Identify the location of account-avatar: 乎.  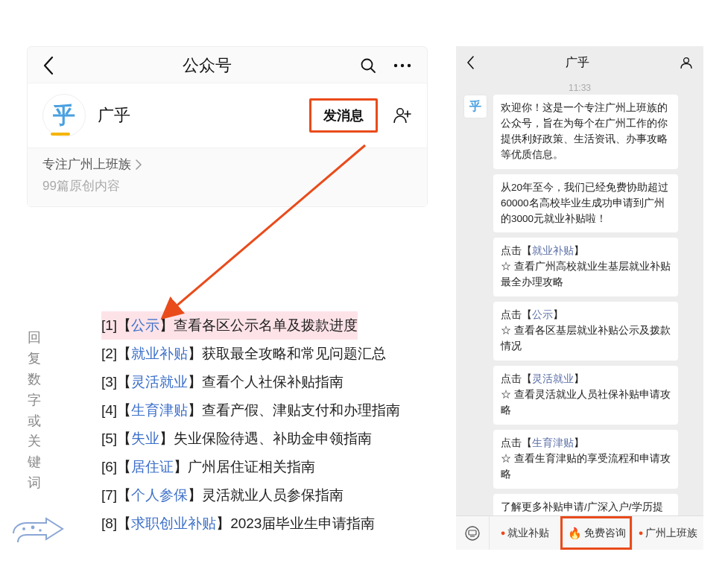
(64, 115).